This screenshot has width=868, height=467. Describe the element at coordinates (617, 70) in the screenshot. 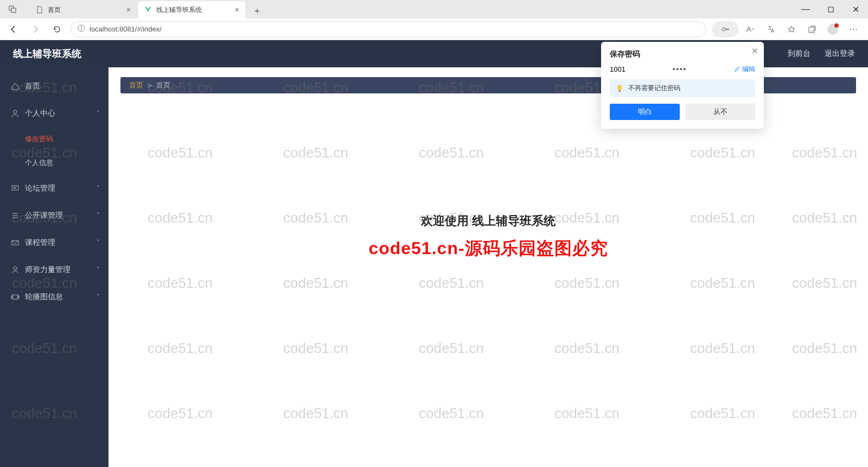

I see `popup-username: 1001` at that location.